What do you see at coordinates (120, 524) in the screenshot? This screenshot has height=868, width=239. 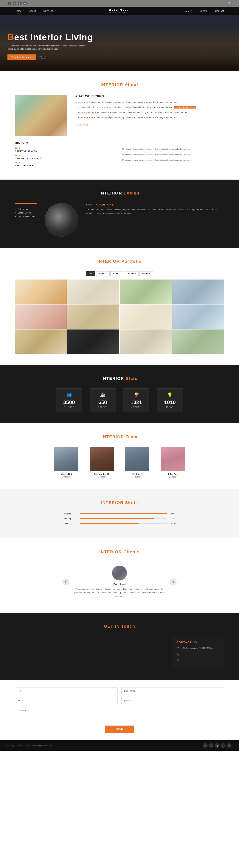 I see `skill-row-2: Deals 67%` at bounding box center [120, 524].